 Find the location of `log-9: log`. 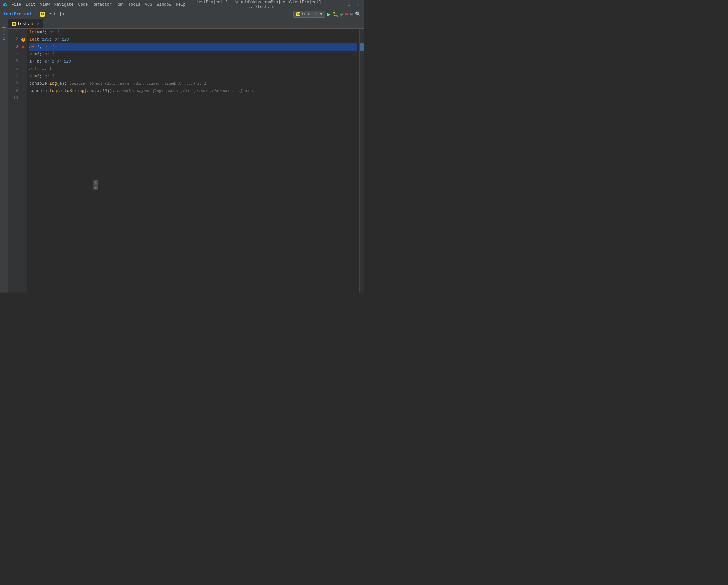

log-9: log is located at coordinates (53, 91).